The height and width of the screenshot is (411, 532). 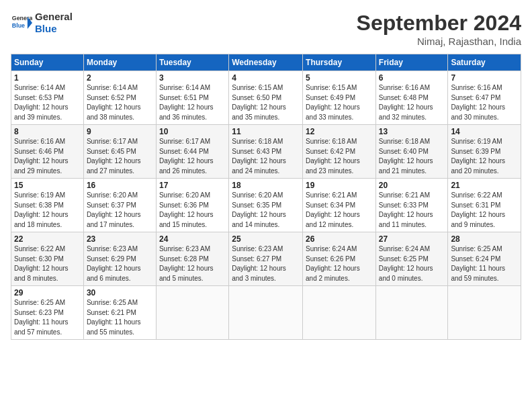 I want to click on calendar-cell: 11Sunrise: 6:18 AM Sunset: 6:43 PM Dayli…, so click(x=266, y=152).